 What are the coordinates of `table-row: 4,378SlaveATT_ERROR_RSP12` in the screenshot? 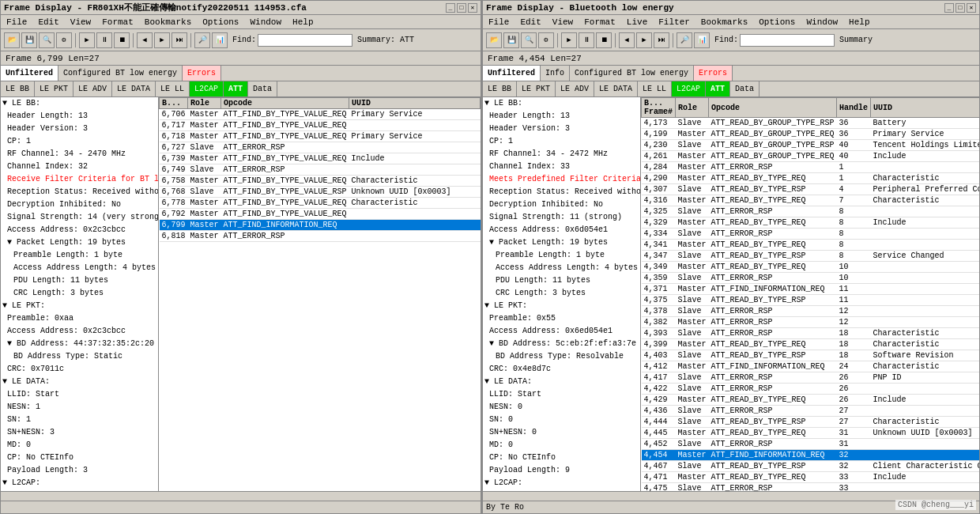 It's located at (811, 312).